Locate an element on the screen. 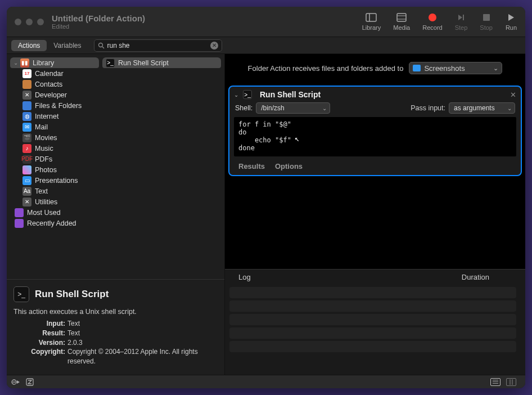 Image resolution: width=532 pixels, height=395 pixels. receives-text: Folder Action receives files and folders… is located at coordinates (326, 69).